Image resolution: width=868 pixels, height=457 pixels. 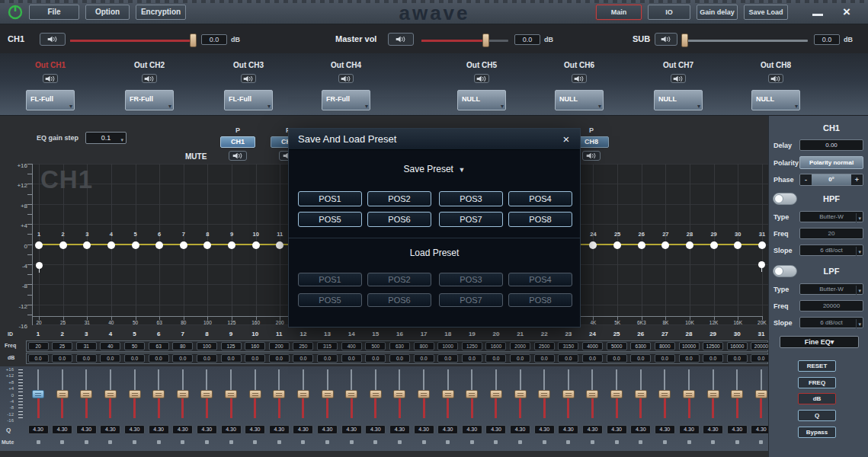 What do you see at coordinates (806, 180) in the screenshot?
I see `phase-minus-button: -` at bounding box center [806, 180].